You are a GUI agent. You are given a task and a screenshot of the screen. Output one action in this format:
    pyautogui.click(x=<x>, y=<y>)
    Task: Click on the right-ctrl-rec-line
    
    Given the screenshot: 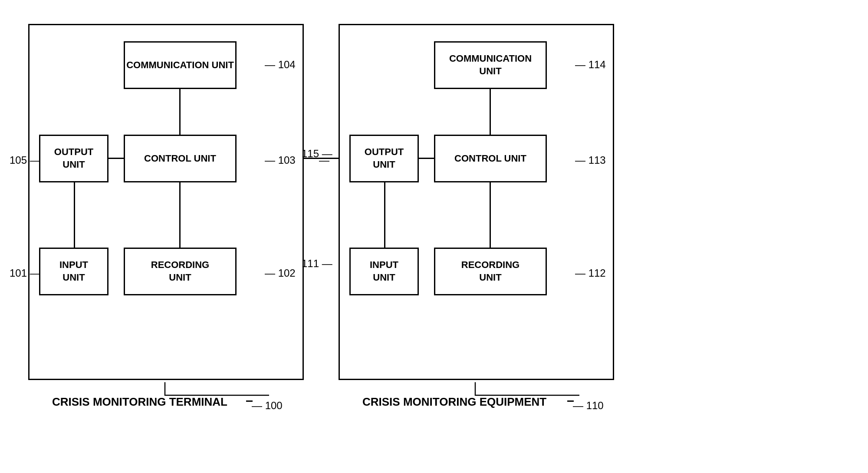 What is the action you would take?
    pyautogui.click(x=490, y=215)
    